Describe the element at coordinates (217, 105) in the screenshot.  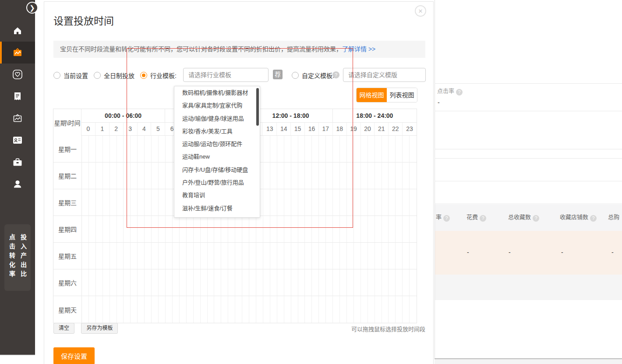
I see `dropdown-item: 家具/家具定制/宜家代购` at that location.